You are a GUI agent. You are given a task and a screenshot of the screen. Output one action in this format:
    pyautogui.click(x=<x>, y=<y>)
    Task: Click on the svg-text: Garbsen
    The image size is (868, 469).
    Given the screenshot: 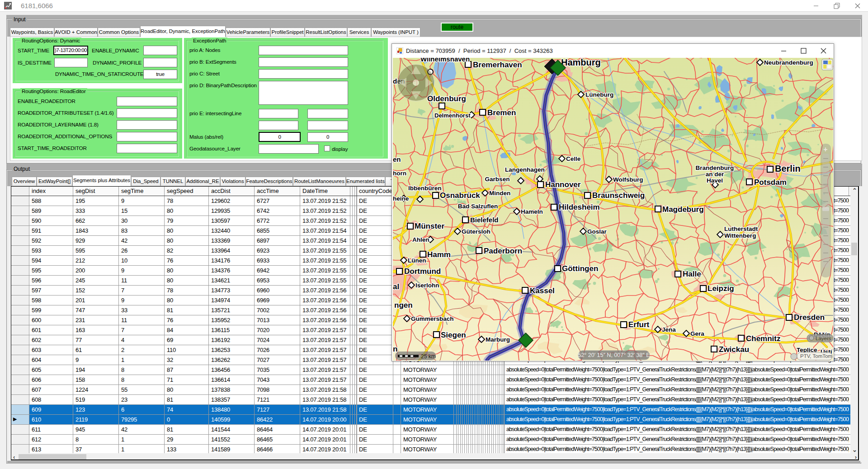 What is the action you would take?
    pyautogui.click(x=497, y=179)
    